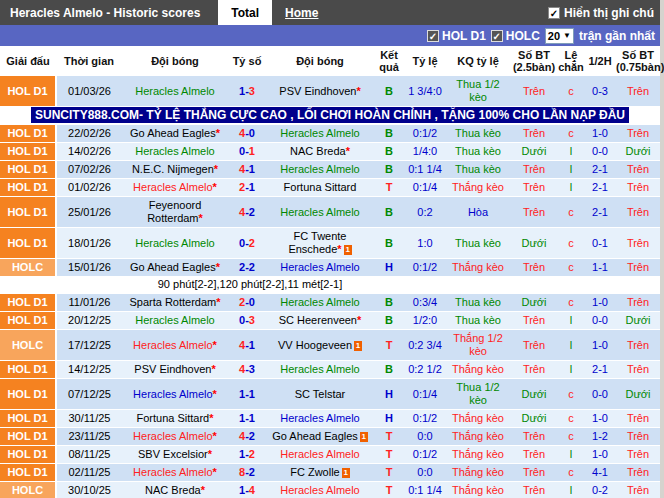 The width and height of the screenshot is (664, 498). I want to click on score: 4-3, so click(247, 370).